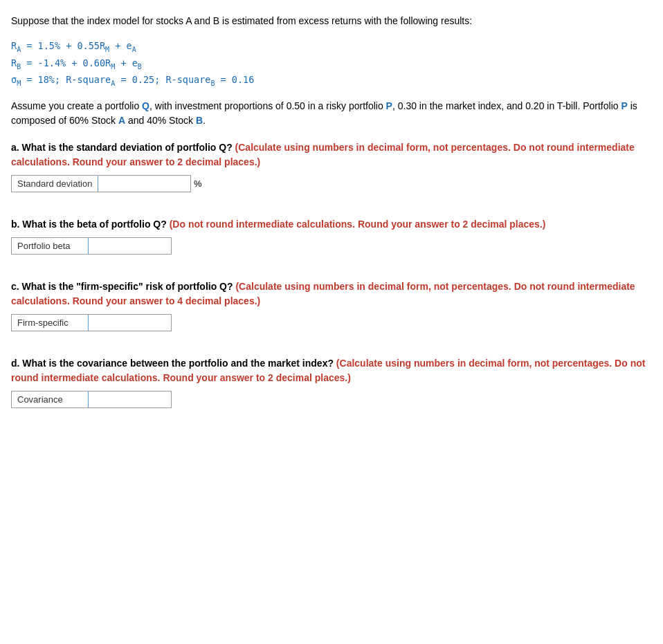 This screenshot has height=644, width=663. What do you see at coordinates (91, 246) in the screenshot?
I see `section-b-field-wrapper: Portfolio beta` at bounding box center [91, 246].